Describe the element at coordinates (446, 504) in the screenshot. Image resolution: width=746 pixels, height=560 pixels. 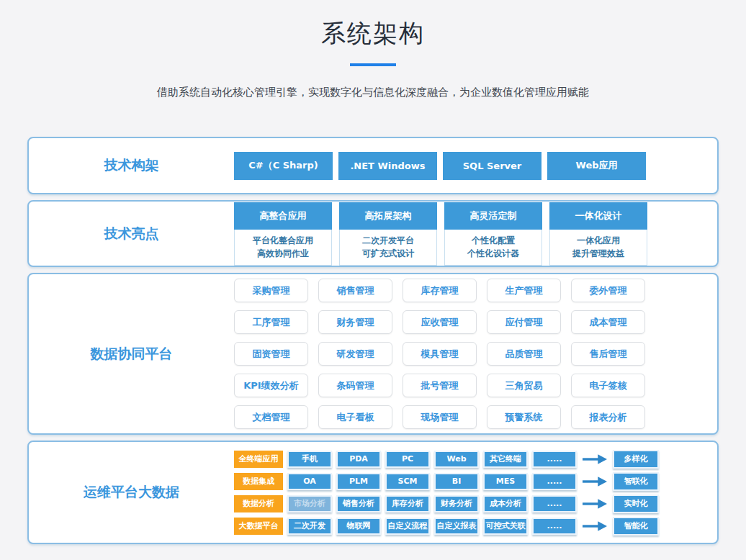
I see `bigdata-row-analysis: 数据分析 市场分析 销售分析 库存分析 财务分析 成本分析 ..... 实时化` at that location.